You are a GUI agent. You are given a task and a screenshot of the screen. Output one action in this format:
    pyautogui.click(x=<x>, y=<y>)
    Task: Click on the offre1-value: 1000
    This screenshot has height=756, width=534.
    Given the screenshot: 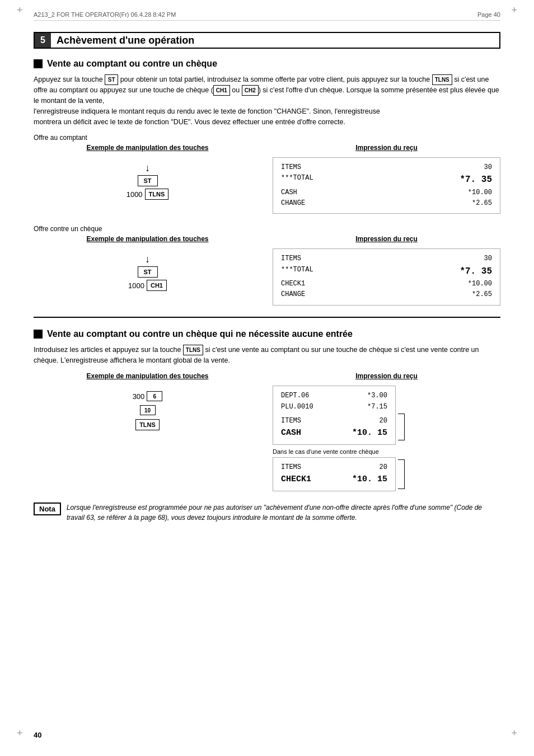 What is the action you would take?
    pyautogui.click(x=134, y=195)
    